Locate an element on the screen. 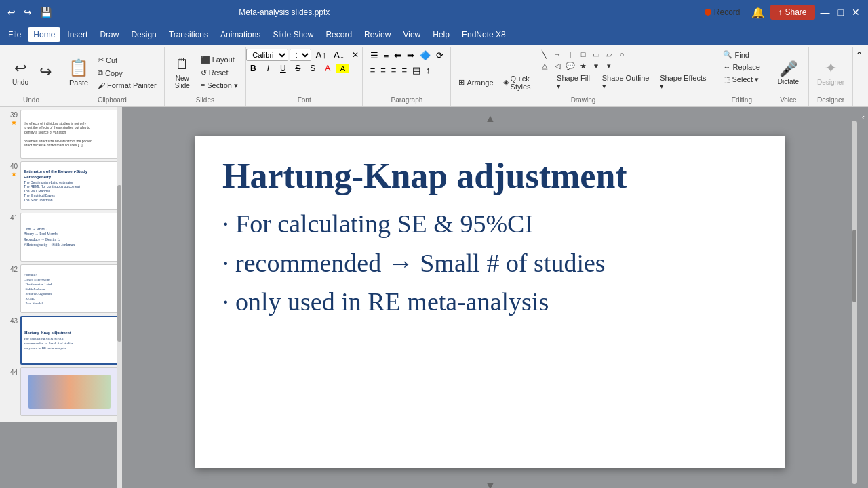  align-right-btn: ≡ is located at coordinates (394, 70).